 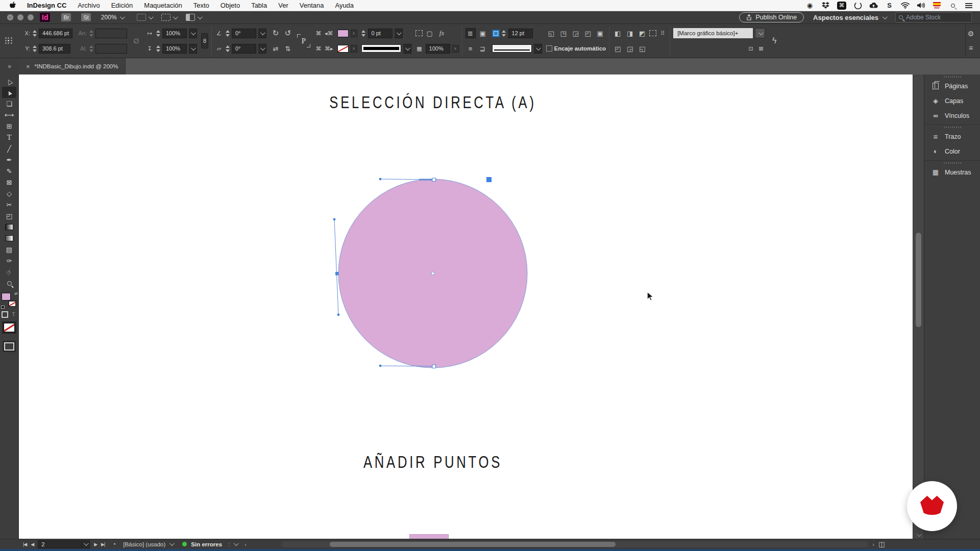 What do you see at coordinates (952, 6) in the screenshot?
I see `spotlight-search-icon` at bounding box center [952, 6].